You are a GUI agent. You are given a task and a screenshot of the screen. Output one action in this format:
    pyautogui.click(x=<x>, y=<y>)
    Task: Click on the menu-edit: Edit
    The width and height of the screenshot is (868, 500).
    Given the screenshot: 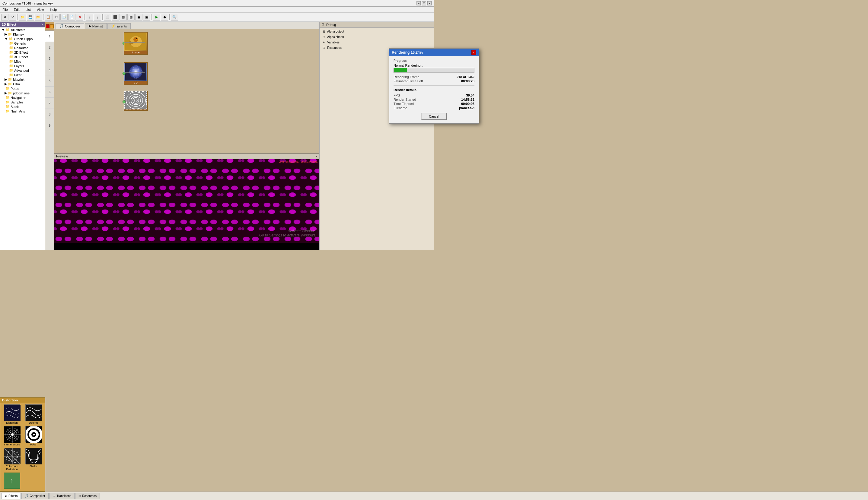 What is the action you would take?
    pyautogui.click(x=17, y=10)
    